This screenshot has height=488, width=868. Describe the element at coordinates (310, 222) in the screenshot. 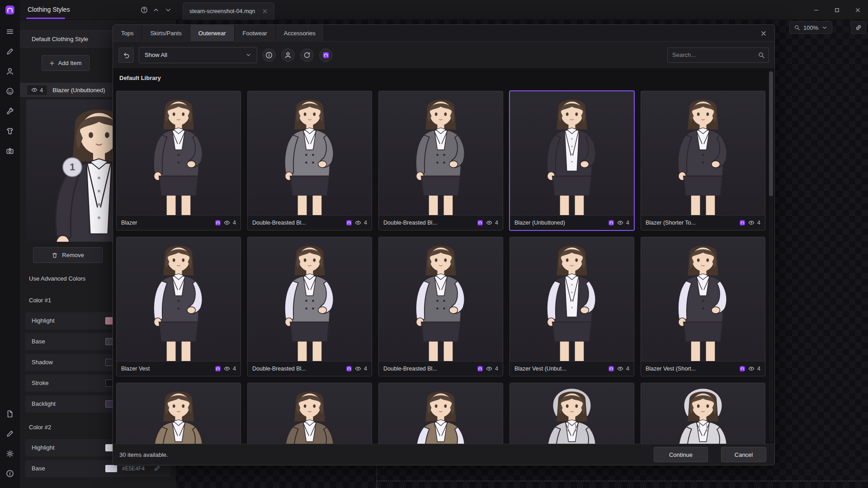

I see `card-info-bar: Double-Breasted Bl... 4` at that location.